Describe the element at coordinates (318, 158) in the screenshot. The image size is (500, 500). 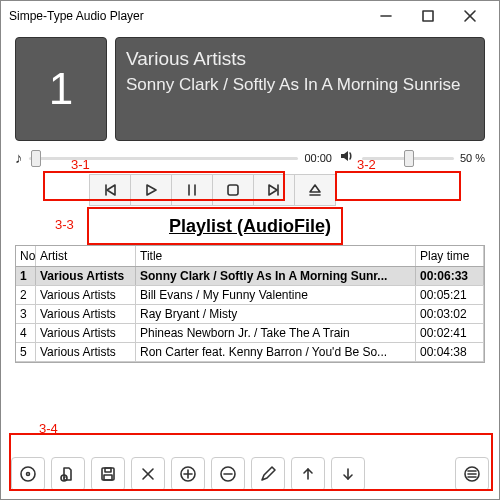
I see `elapsed-time: 00:00` at that location.